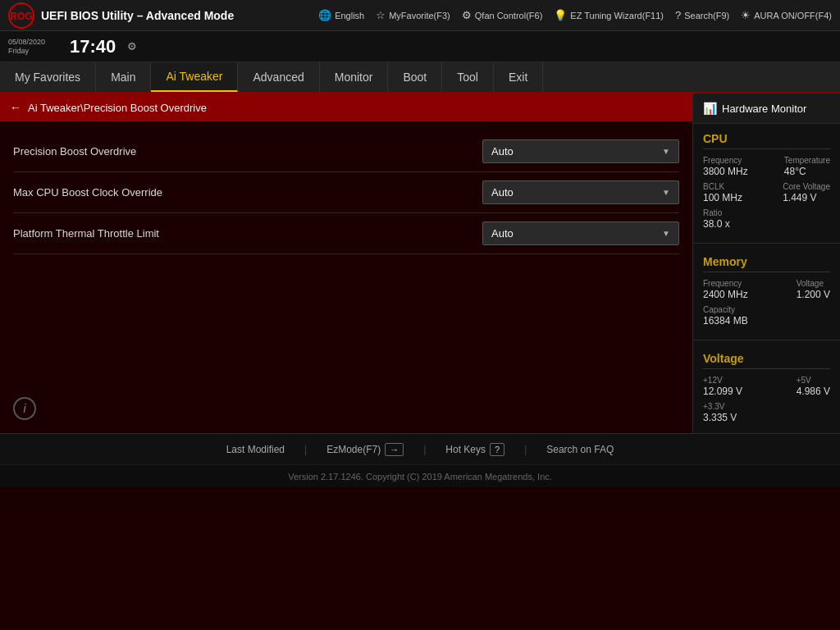 Image resolution: width=840 pixels, height=630 pixels. I want to click on hw-mem-freq-col: Frequency 2400 MHz, so click(725, 290).